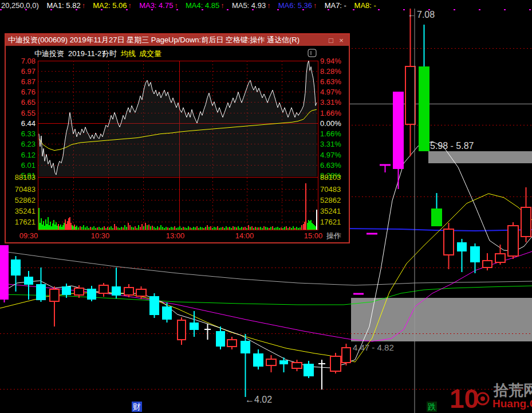 The width and height of the screenshot is (532, 413). Describe the element at coordinates (259, 400) in the screenshot. I see `price-annotation: ←4.02` at that location.